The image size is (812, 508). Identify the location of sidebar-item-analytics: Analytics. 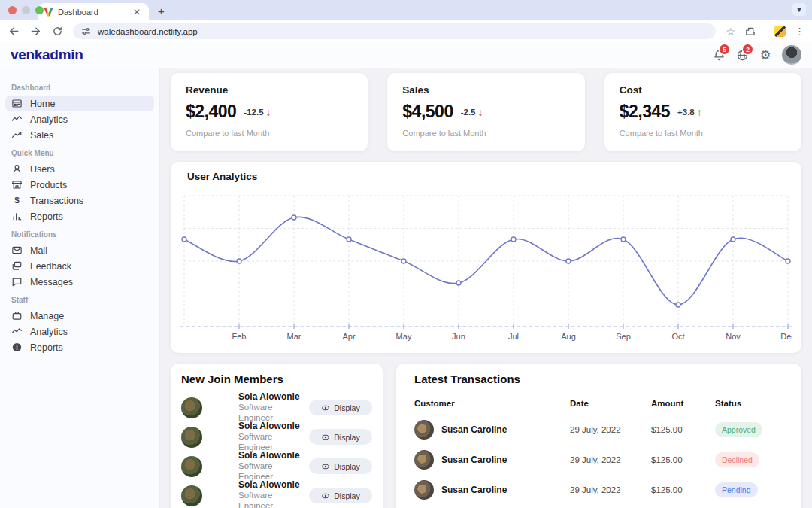
(80, 119).